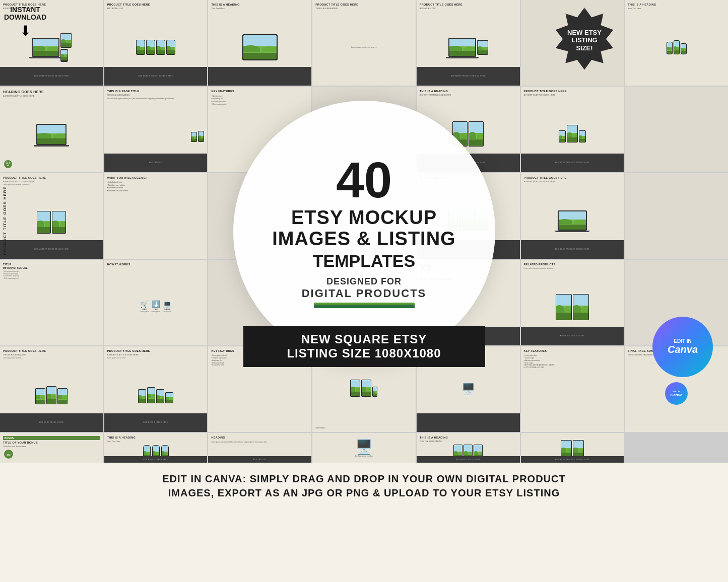 This screenshot has height=582, width=728. I want to click on thumb-23: HOW IT WORKS 🛒 ONE Lorem ipsum ⬇️ TWO Lo…, so click(156, 303).